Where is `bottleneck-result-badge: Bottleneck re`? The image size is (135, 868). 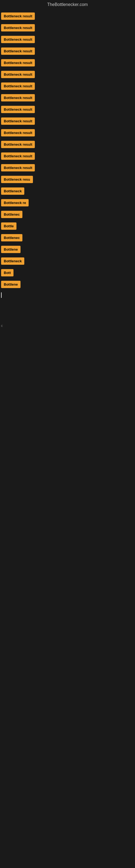 bottleneck-result-badge: Bottleneck re is located at coordinates (15, 203).